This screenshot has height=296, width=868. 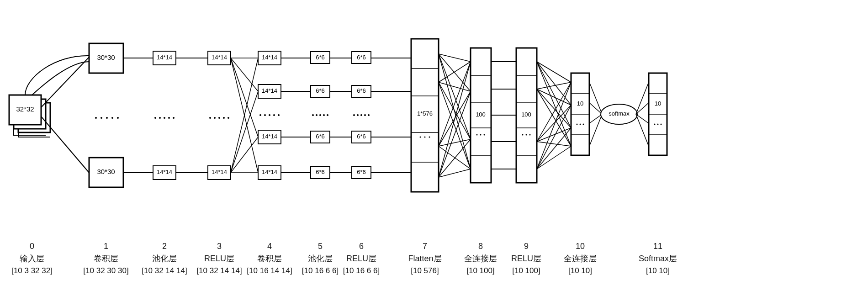 What do you see at coordinates (219, 172) in the screenshot?
I see `layer3-node-bot: 14*14` at bounding box center [219, 172].